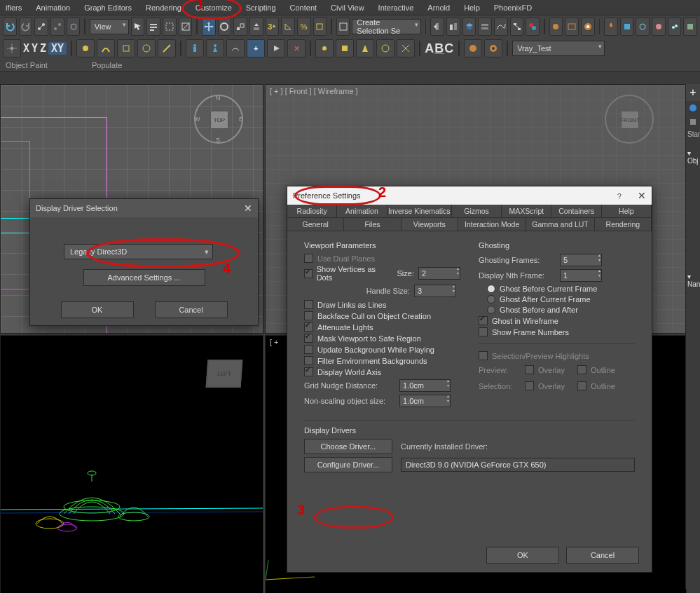 Image resolution: width=700 pixels, height=593 pixels. What do you see at coordinates (693, 122) in the screenshot?
I see `create-box-icon` at bounding box center [693, 122].